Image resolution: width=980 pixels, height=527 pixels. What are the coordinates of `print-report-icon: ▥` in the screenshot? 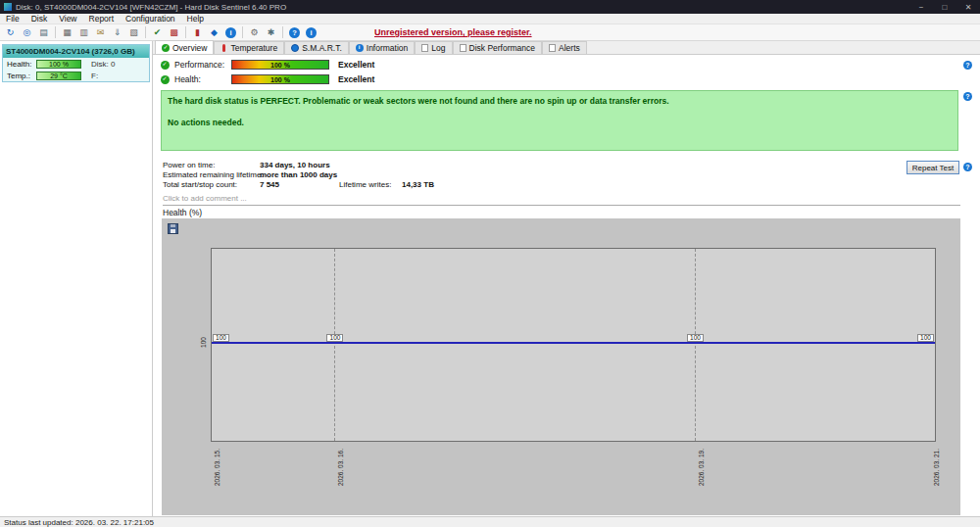 It's located at (84, 33).